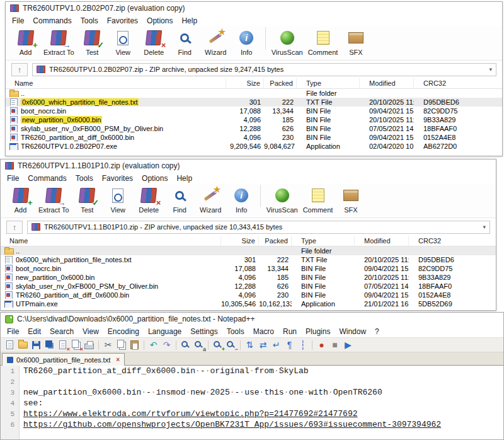 The image size is (504, 440). Describe the element at coordinates (254, 93) in the screenshot. I see `file-row: .. File folder` at that location.